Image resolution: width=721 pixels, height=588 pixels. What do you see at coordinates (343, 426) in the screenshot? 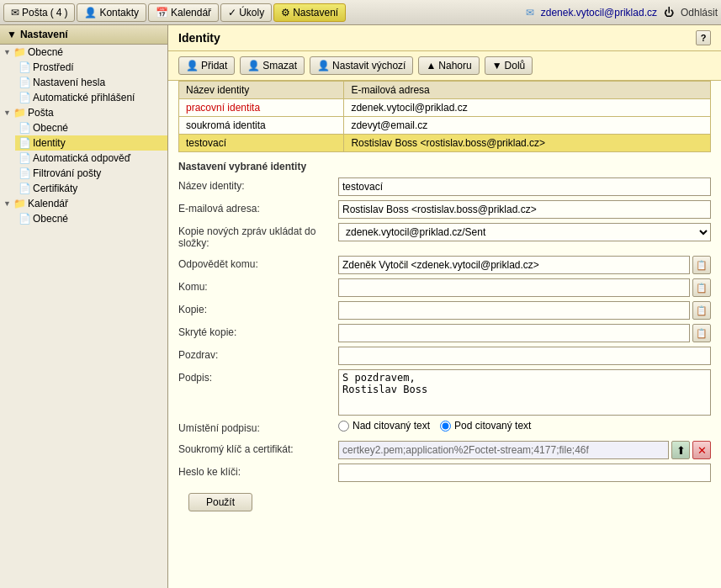
I see `radio-nad` at bounding box center [343, 426].